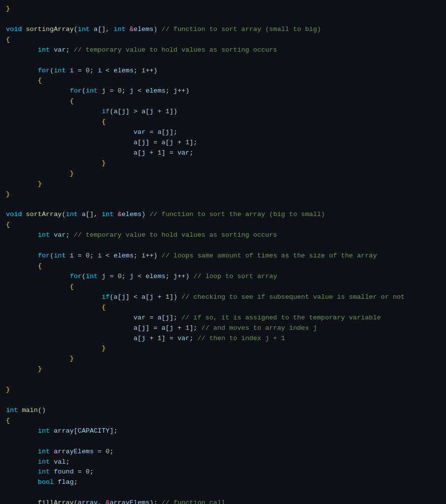 The width and height of the screenshot is (446, 504). I want to click on code-line-34: }, so click(223, 348).